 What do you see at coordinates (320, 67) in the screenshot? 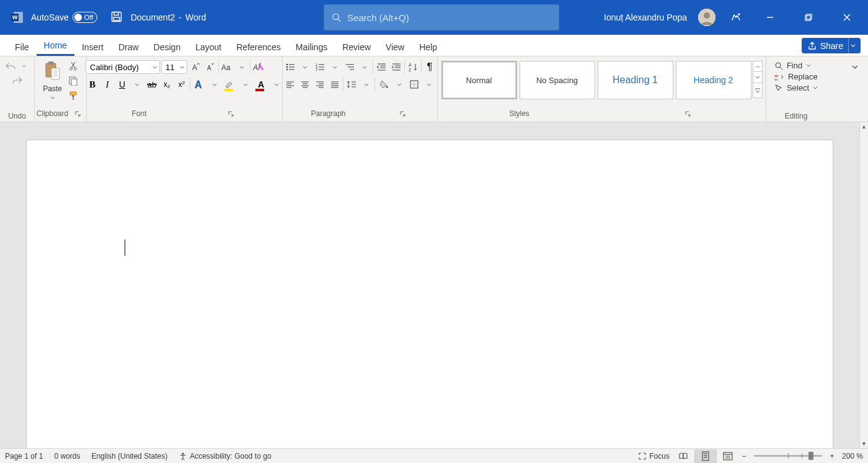
I see `numbered-list-button: 123` at bounding box center [320, 67].